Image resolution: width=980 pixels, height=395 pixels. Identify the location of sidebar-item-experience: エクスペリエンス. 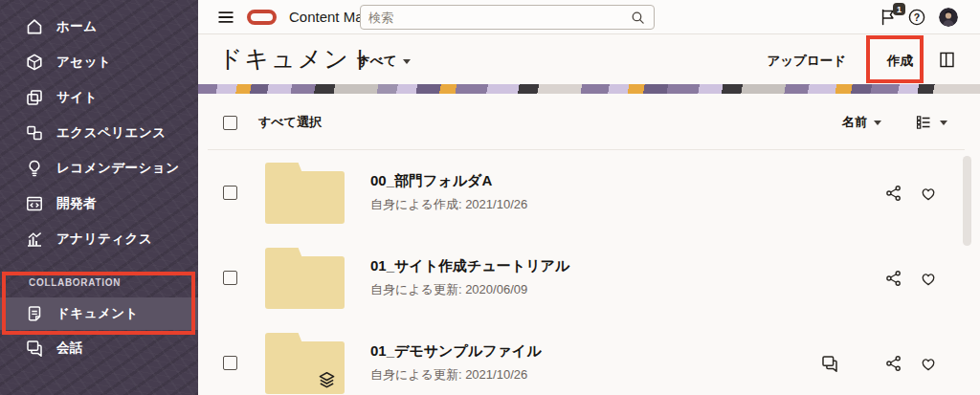
(100, 132).